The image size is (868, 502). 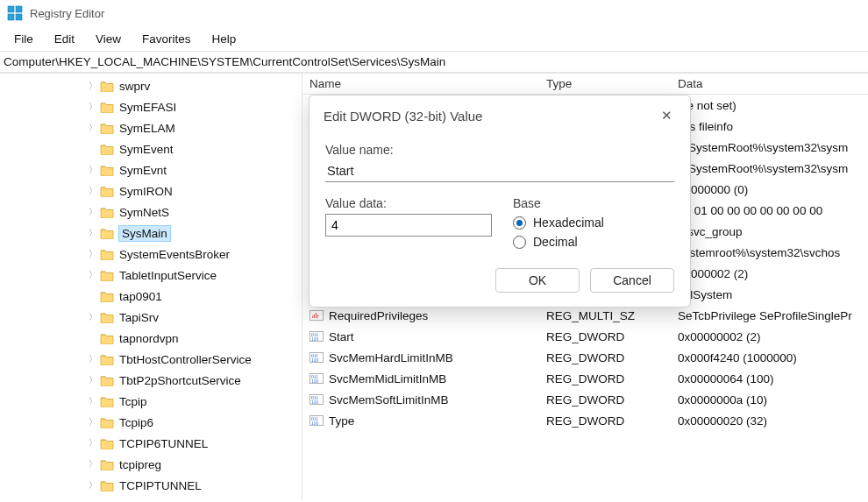 I want to click on list-row: 011110SvcMemHardLimitInMBREG_DWORD0x000f…, so click(x=586, y=357).